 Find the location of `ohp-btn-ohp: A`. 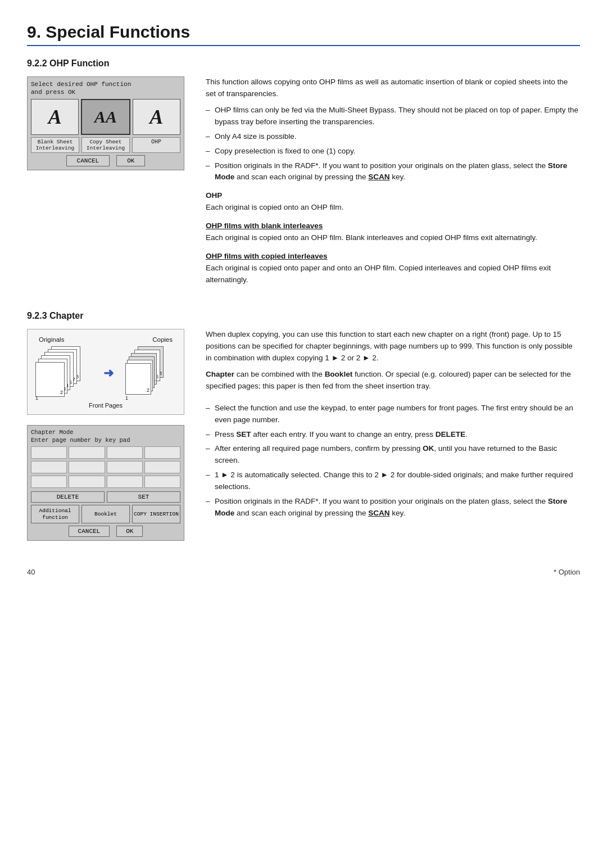

ohp-btn-ohp: A is located at coordinates (156, 117).